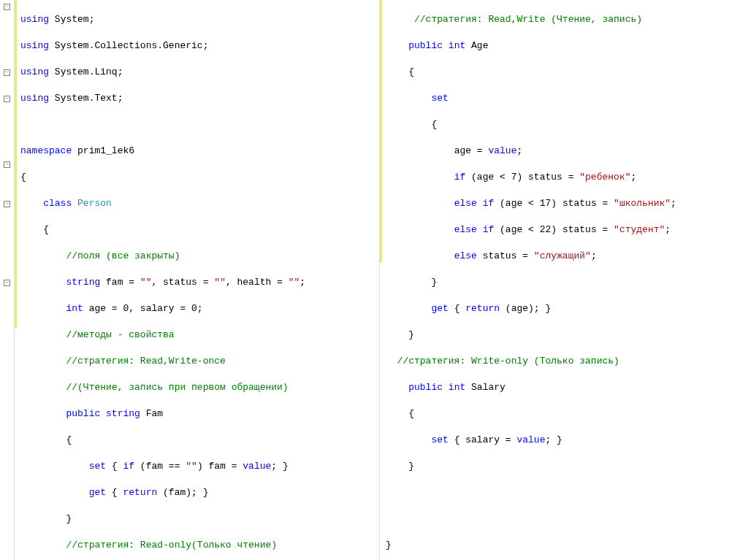  What do you see at coordinates (183, 282) in the screenshot?
I see `code-text: , status =` at bounding box center [183, 282].